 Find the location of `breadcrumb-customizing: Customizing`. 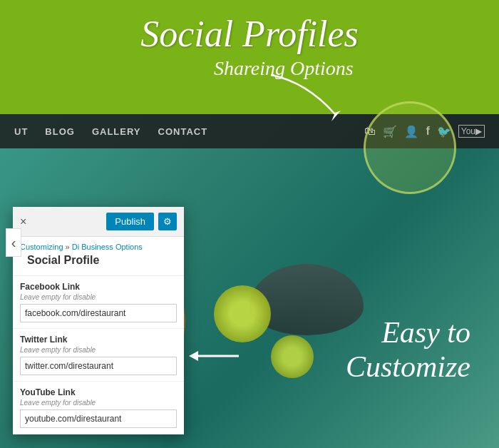

breadcrumb-customizing: Customizing is located at coordinates (41, 247).